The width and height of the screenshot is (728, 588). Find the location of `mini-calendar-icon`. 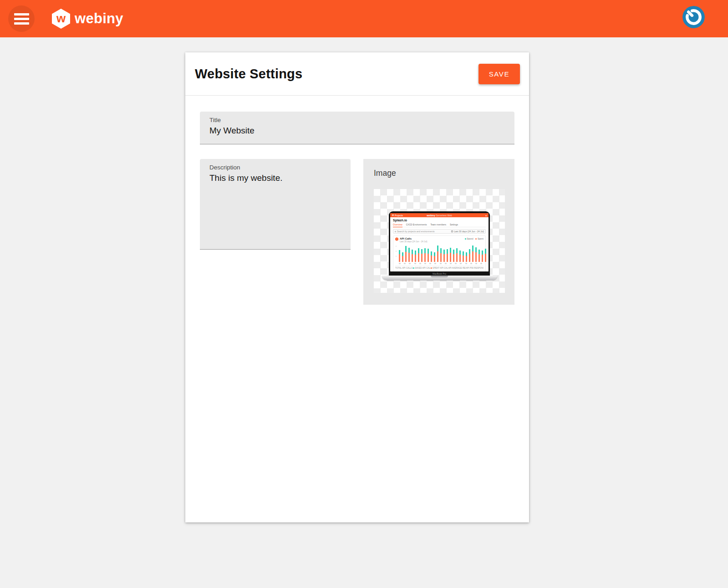

mini-calendar-icon is located at coordinates (452, 231).